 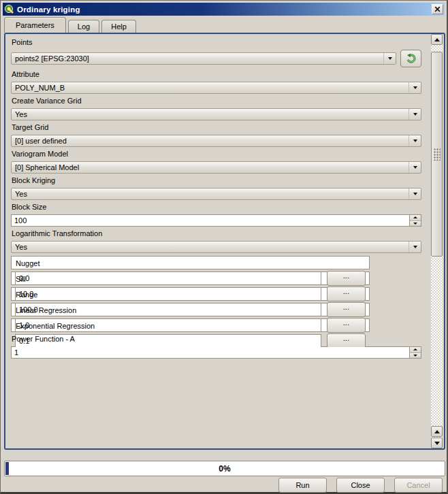 What do you see at coordinates (217, 88) in the screenshot?
I see `attribute-combo: POLY_NUM_B` at bounding box center [217, 88].